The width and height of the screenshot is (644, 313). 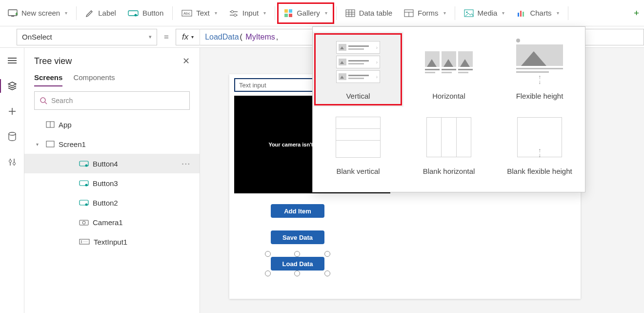 I want to click on formula-fn: LoadData, so click(x=221, y=37).